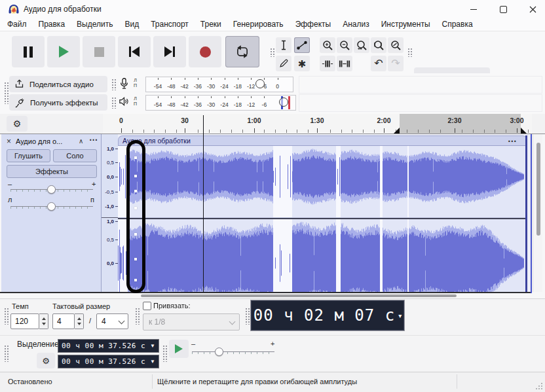  What do you see at coordinates (109, 361) in the screenshot?
I see `selection-end-field: 00 ч 00 м 37.526 с ▼` at bounding box center [109, 361].